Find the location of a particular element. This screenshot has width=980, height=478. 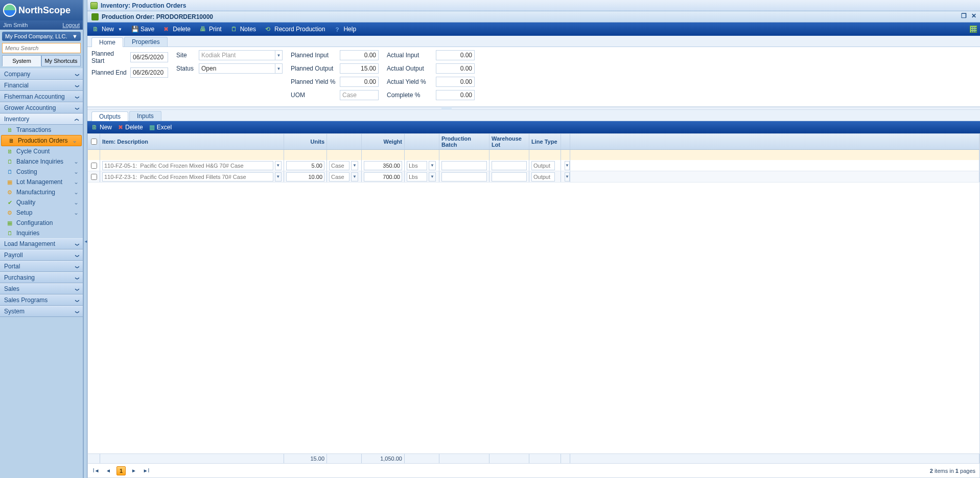

company-selector: My Food Company, LLC. ▼ is located at coordinates (41, 36).